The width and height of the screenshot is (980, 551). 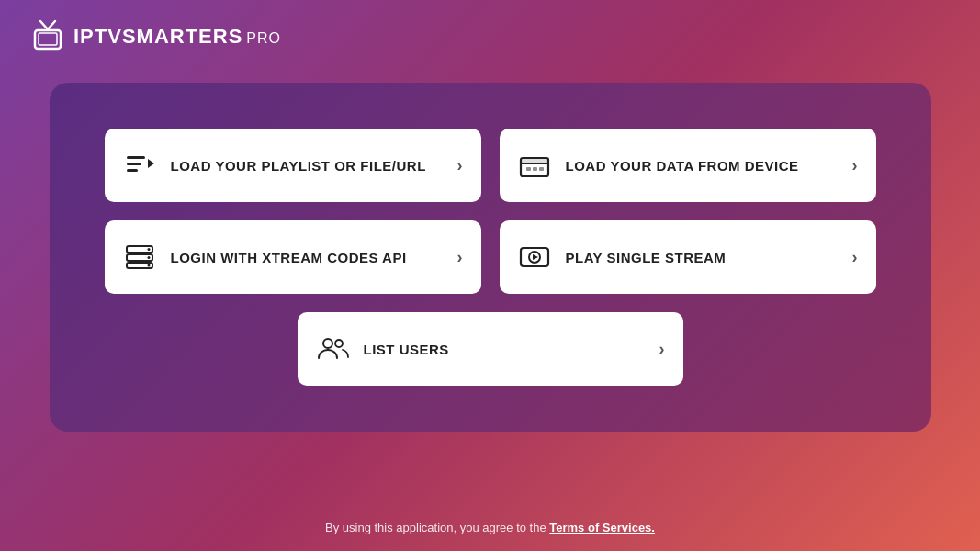 What do you see at coordinates (855, 257) in the screenshot?
I see `play-stream-chevron: ›` at bounding box center [855, 257].